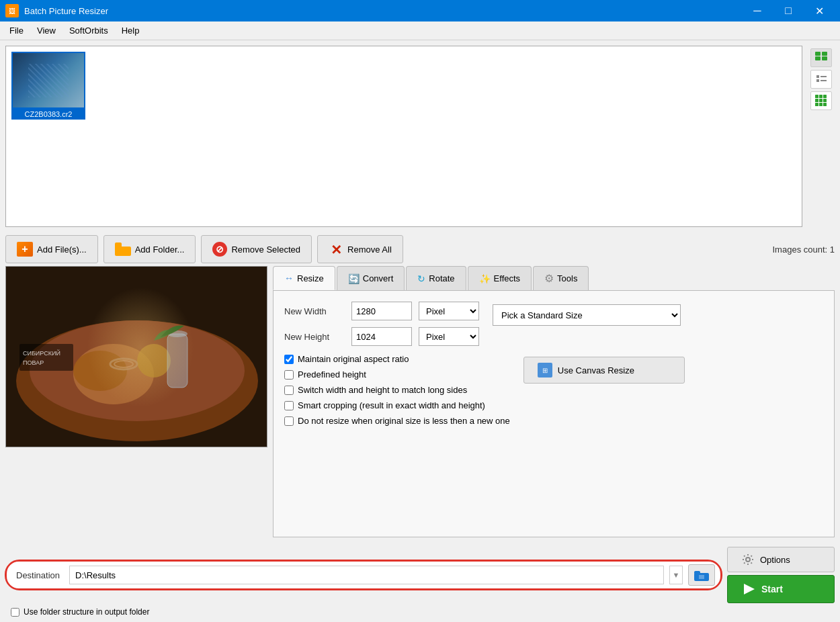 The image size is (840, 622). What do you see at coordinates (289, 421) in the screenshot?
I see `no-resize-checkbox` at bounding box center [289, 421].